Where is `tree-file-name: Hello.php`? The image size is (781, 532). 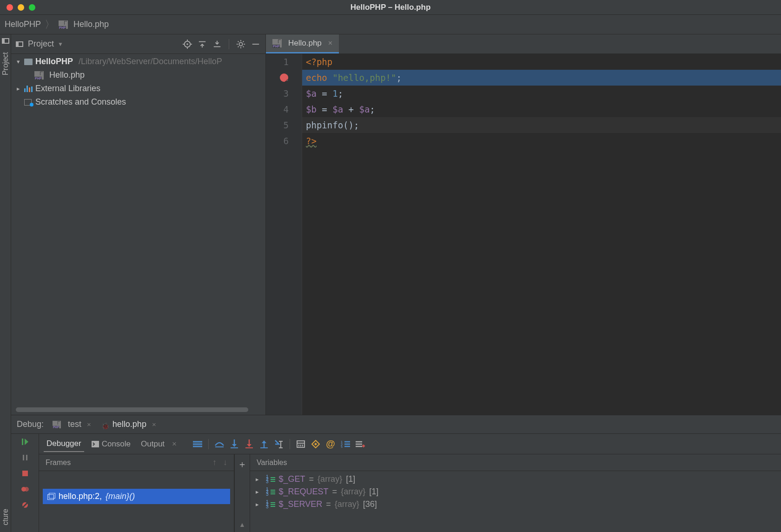
tree-file-name: Hello.php is located at coordinates (67, 75).